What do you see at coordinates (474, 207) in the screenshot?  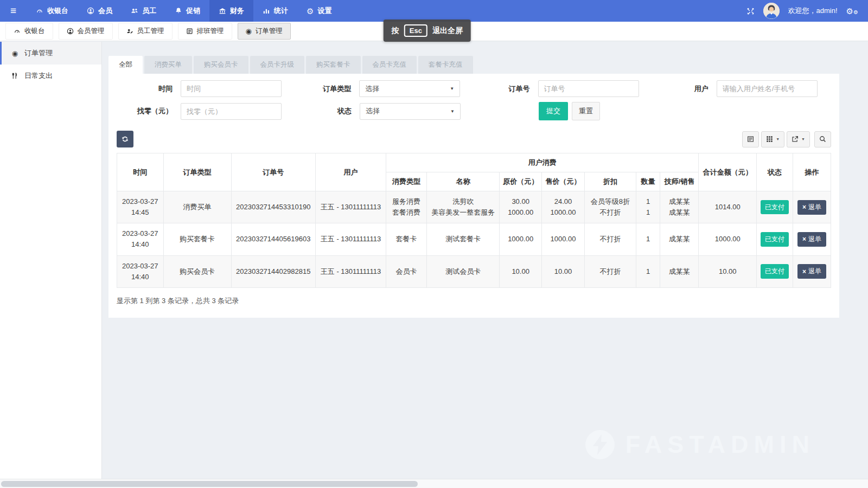 I see `table-row: 2023-03-27 14:45 消费买单 202303271445331019…` at bounding box center [474, 207].